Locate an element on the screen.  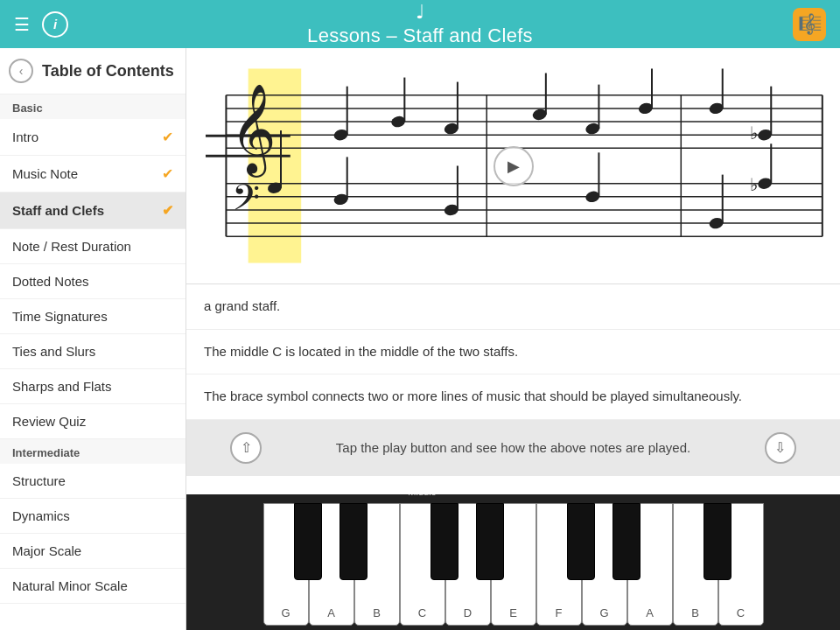
black-key-F# is located at coordinates (581, 542).